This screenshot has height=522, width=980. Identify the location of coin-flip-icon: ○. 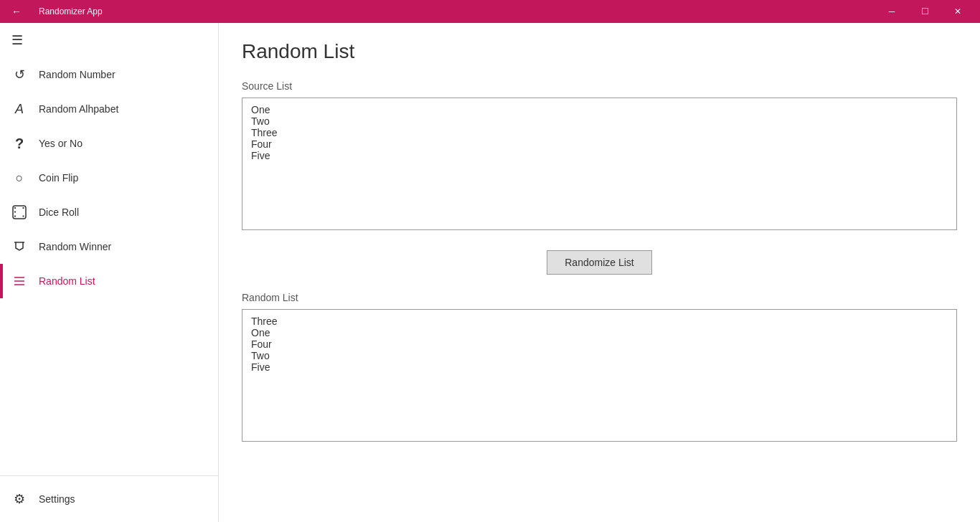
(19, 178).